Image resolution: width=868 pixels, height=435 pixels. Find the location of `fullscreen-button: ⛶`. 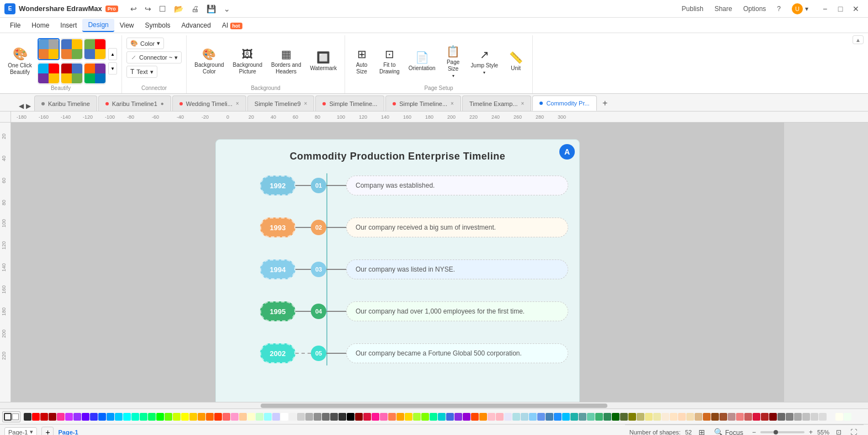

fullscreen-button: ⛶ is located at coordinates (854, 431).